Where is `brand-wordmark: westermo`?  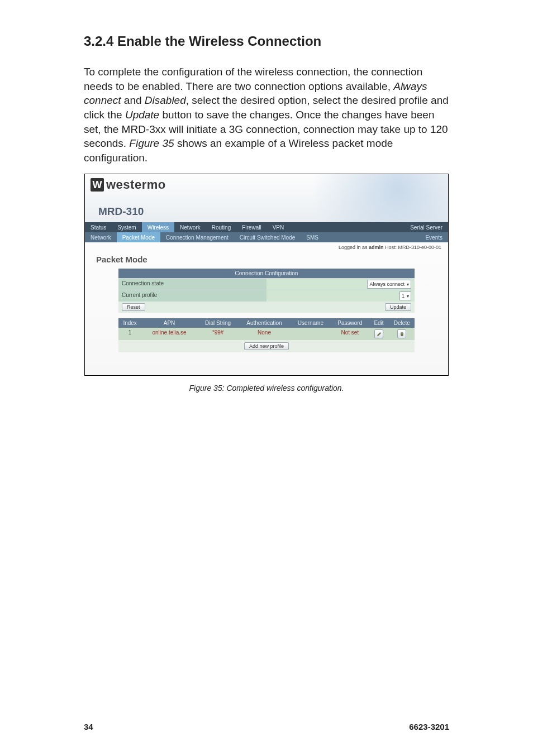 brand-wordmark: westermo is located at coordinates (136, 185).